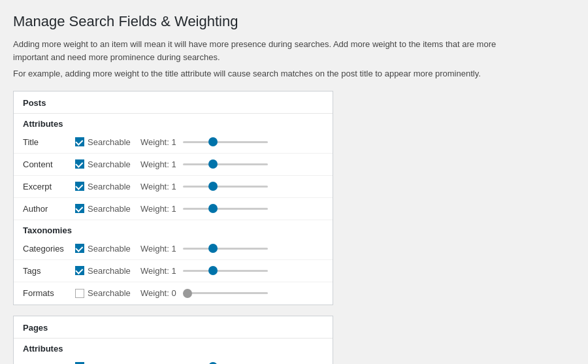 This screenshot has width=588, height=364. I want to click on slider-container-posts-title, so click(253, 142).